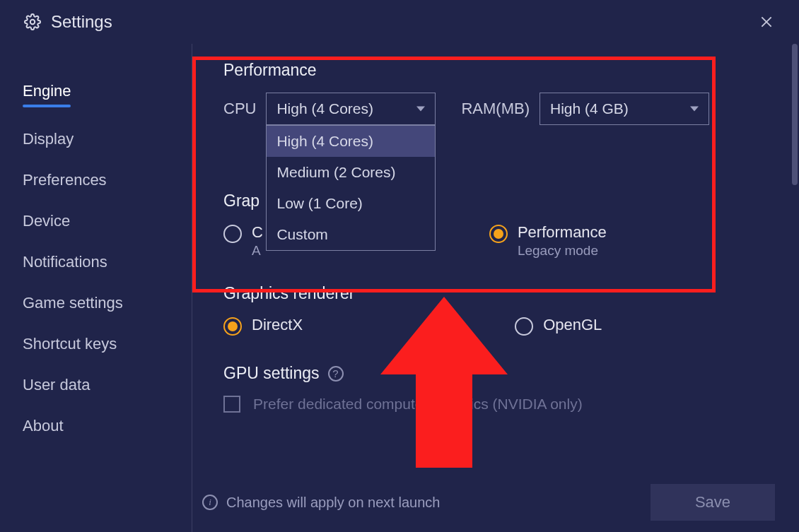  Describe the element at coordinates (325, 109) in the screenshot. I see `cpu-select-value: High (4 Cores)` at that location.